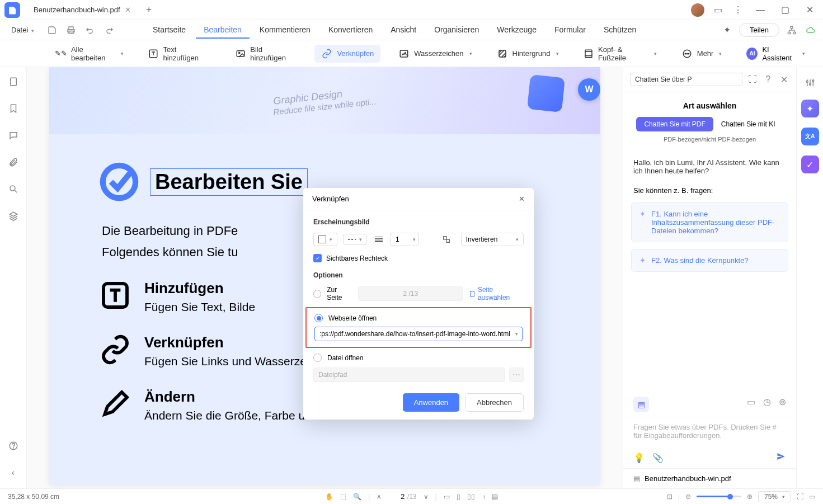  What do you see at coordinates (180, 54) in the screenshot?
I see `add-text-button: Text hinzufügen` at bounding box center [180, 54].